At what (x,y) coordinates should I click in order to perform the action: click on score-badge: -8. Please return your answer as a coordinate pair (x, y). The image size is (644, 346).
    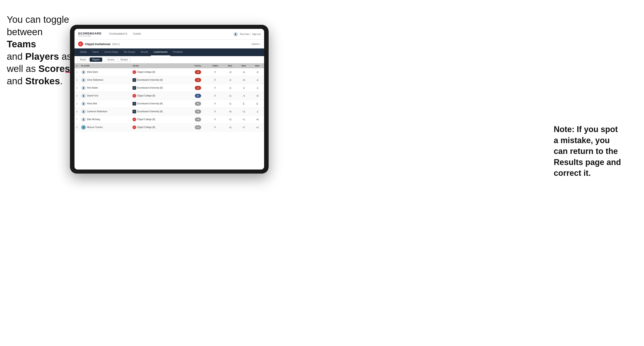
    Looking at the image, I should click on (198, 72).